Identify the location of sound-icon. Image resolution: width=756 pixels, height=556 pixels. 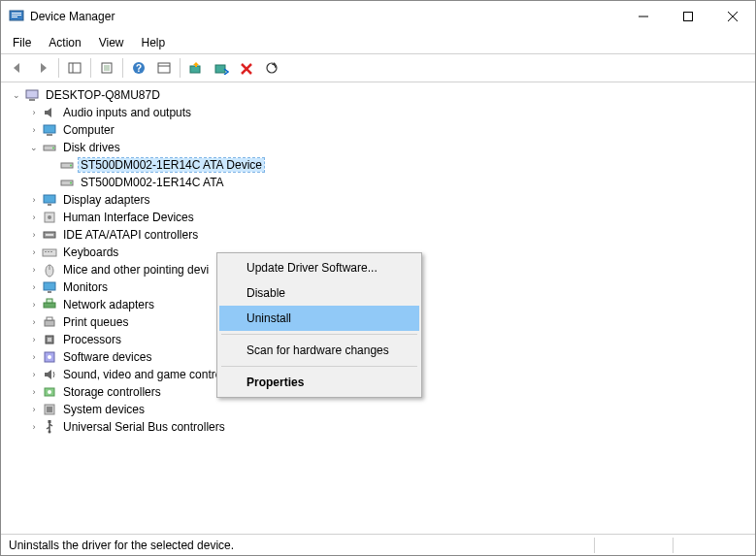
(49, 375).